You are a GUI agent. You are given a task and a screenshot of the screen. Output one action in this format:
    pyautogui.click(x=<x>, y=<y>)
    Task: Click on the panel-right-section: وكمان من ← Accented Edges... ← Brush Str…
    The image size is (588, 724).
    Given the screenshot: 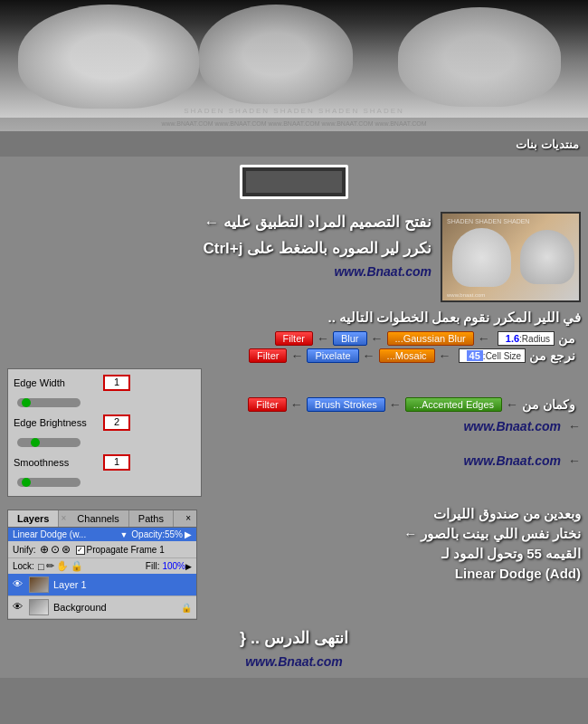 What is the action you would take?
    pyautogui.click(x=397, y=433)
    